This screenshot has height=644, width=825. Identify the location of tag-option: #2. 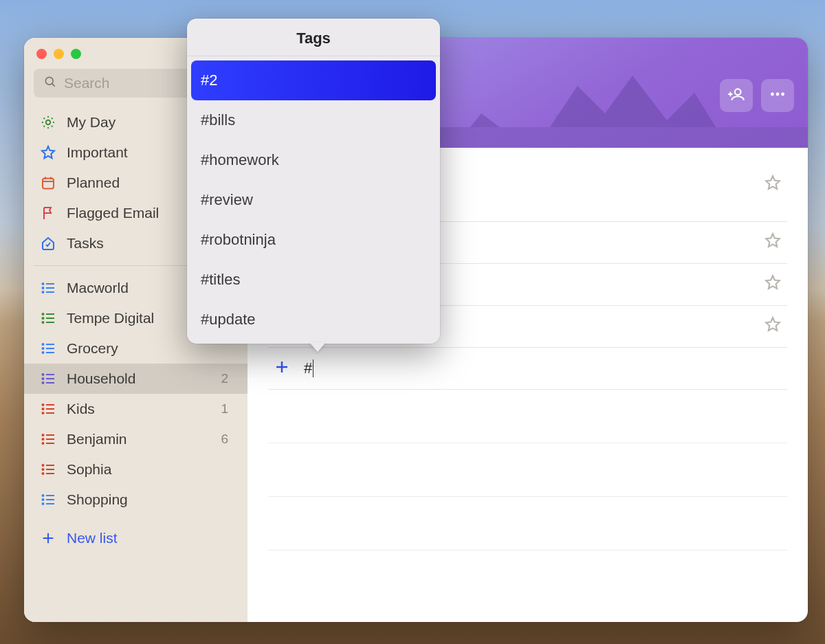
(314, 80).